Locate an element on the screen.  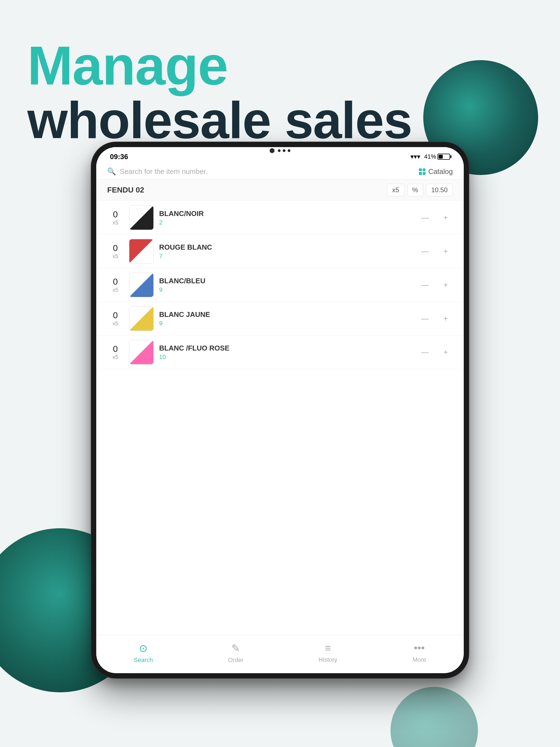
tablet-dots is located at coordinates (284, 151).